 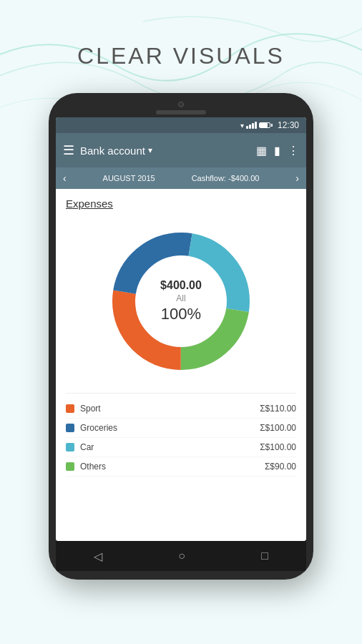 What do you see at coordinates (92, 428) in the screenshot?
I see `legend-left: Groceries` at bounding box center [92, 428].